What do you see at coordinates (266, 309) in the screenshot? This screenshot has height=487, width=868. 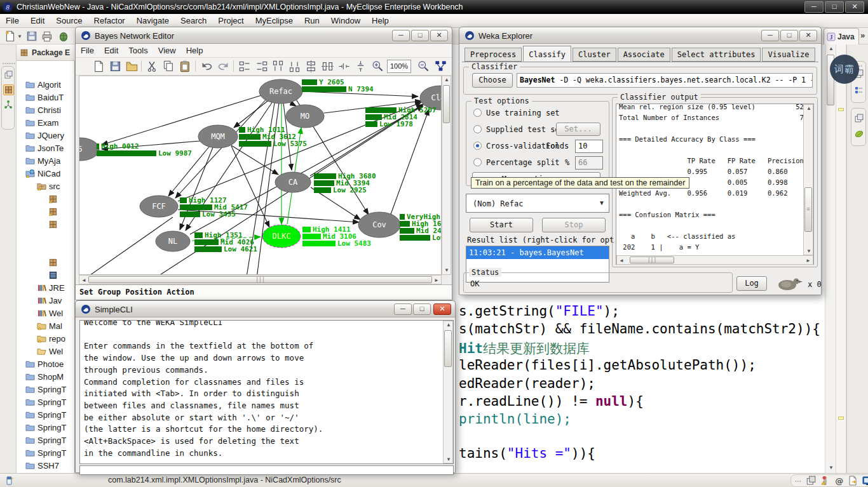 I see `simplecli-titlebar: SimpleCLI ─ □ ✕` at bounding box center [266, 309].